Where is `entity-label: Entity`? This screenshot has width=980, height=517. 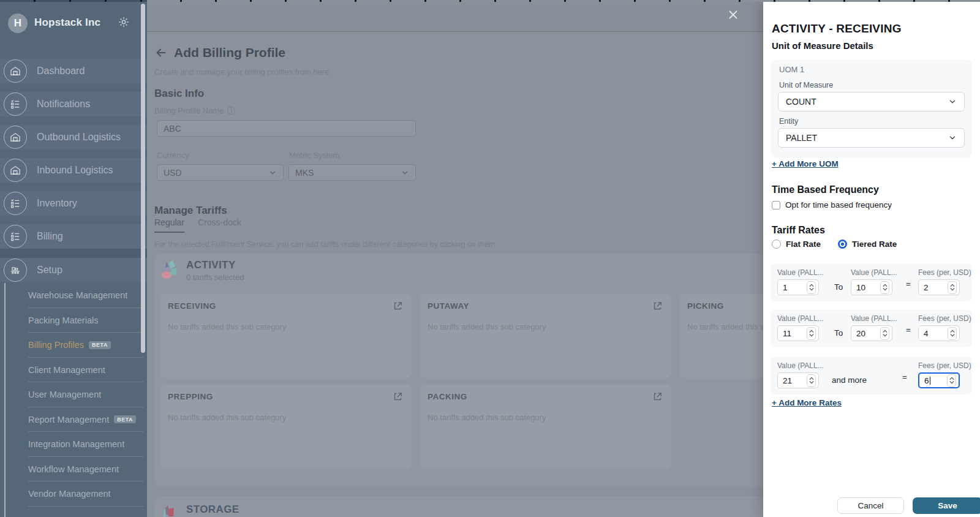 entity-label: Entity is located at coordinates (789, 121).